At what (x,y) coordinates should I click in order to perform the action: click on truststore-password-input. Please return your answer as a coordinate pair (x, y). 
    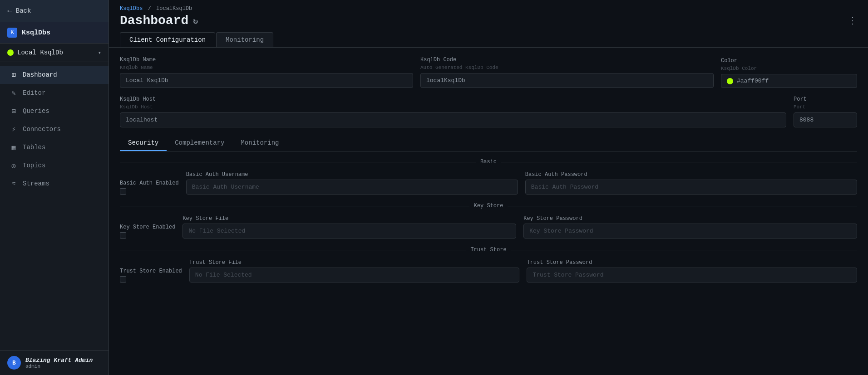
    Looking at the image, I should click on (692, 275).